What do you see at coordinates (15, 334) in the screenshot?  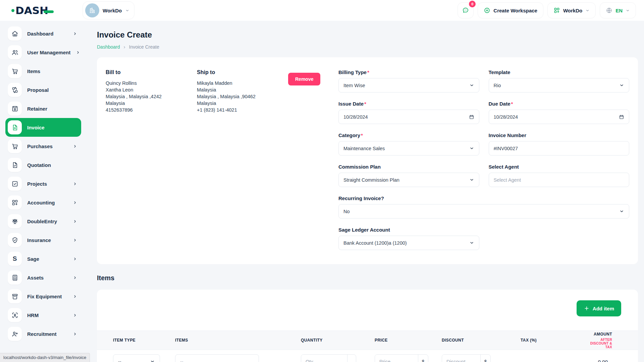 I see `user-plus-icon` at bounding box center [15, 334].